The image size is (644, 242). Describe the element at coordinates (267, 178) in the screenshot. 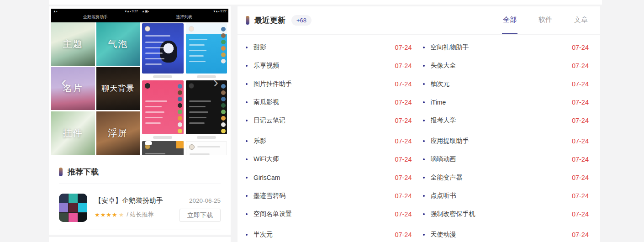

I see `item-link: GirlsCam` at that location.